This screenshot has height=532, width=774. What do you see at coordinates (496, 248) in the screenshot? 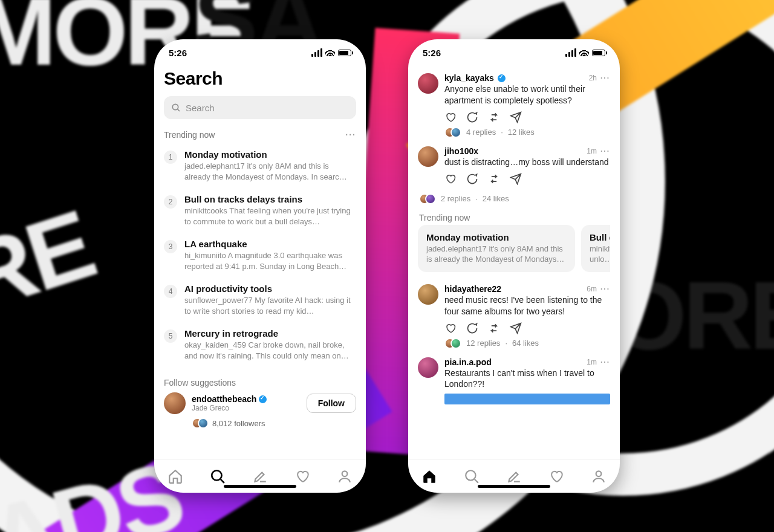
I see `trend-card: Monday motivation jaded.elephant17 it's …` at bounding box center [496, 248].